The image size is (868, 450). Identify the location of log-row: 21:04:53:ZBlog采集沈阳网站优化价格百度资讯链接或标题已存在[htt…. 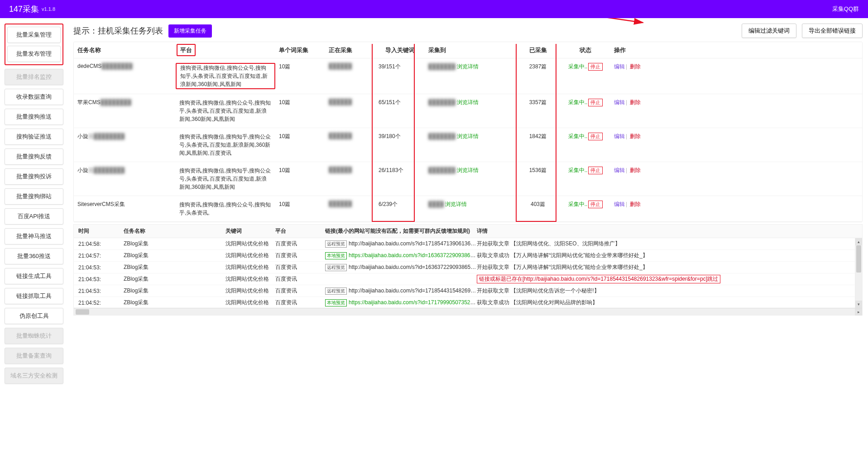
(468, 279).